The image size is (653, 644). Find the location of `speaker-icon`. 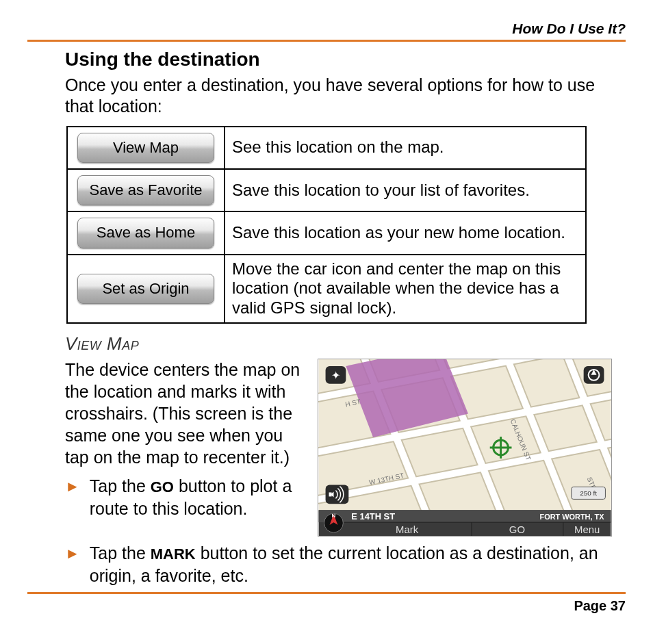

speaker-icon is located at coordinates (337, 495).